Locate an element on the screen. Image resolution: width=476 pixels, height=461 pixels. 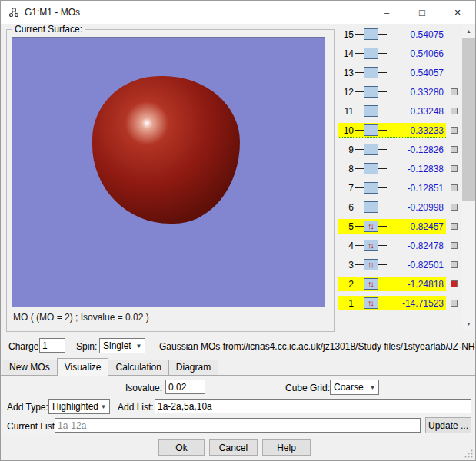
charge-label: Charge: is located at coordinates (25, 347).